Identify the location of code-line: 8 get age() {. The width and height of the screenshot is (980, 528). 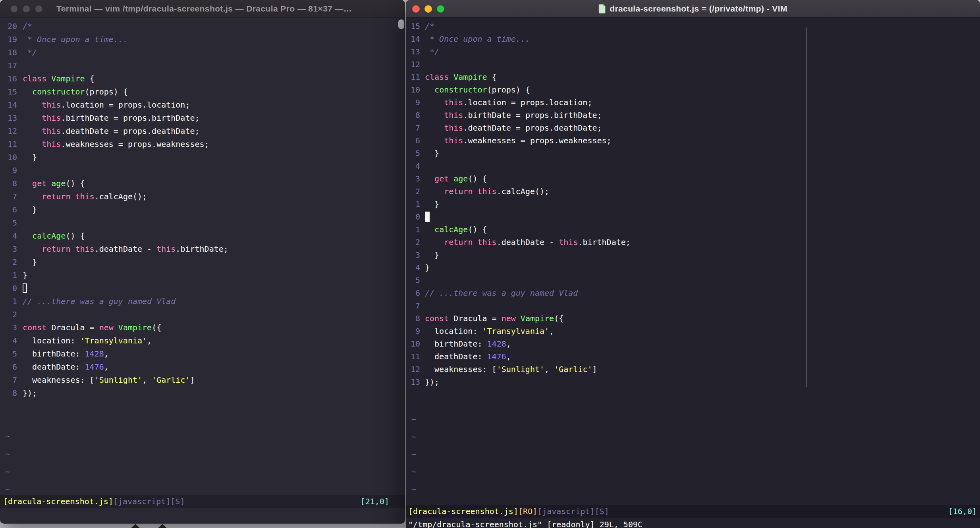
(203, 183).